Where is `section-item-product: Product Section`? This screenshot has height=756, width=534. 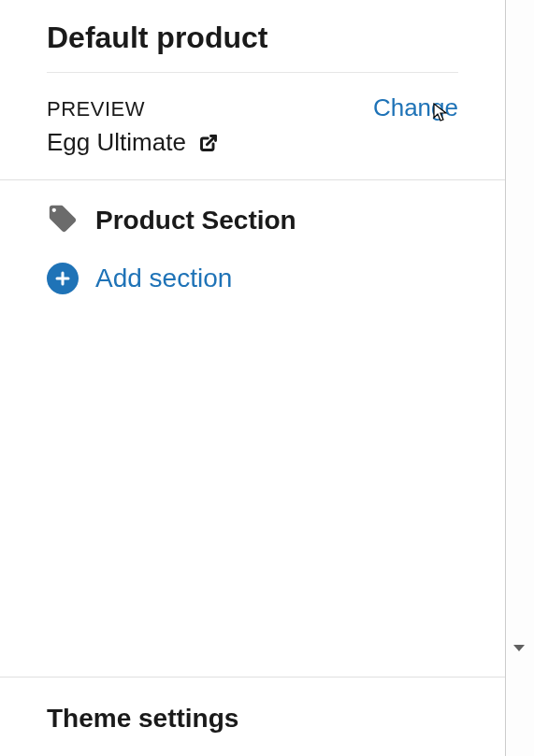
section-item-product: Product Section is located at coordinates (253, 221).